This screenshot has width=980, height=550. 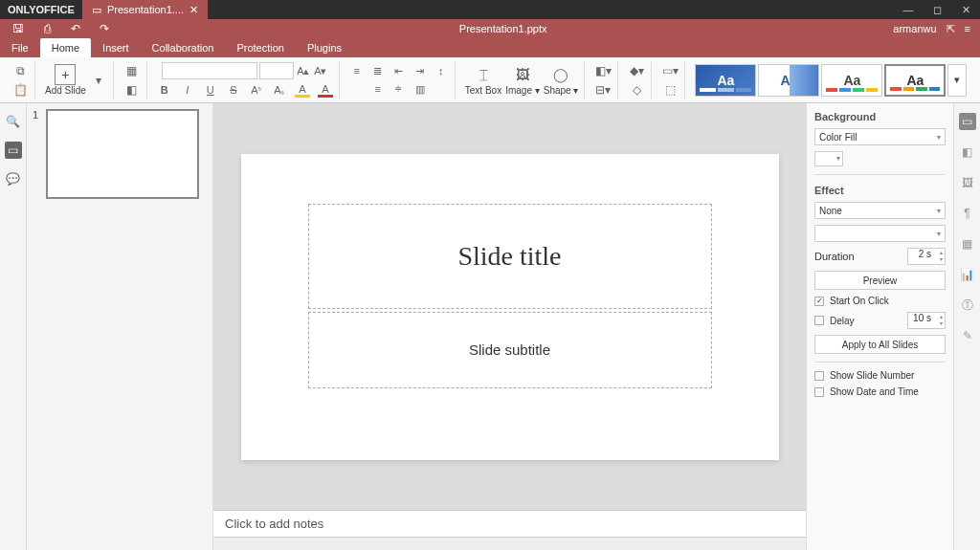 What do you see at coordinates (957, 80) in the screenshot?
I see `theme-gallery-dropdown: ▾` at bounding box center [957, 80].